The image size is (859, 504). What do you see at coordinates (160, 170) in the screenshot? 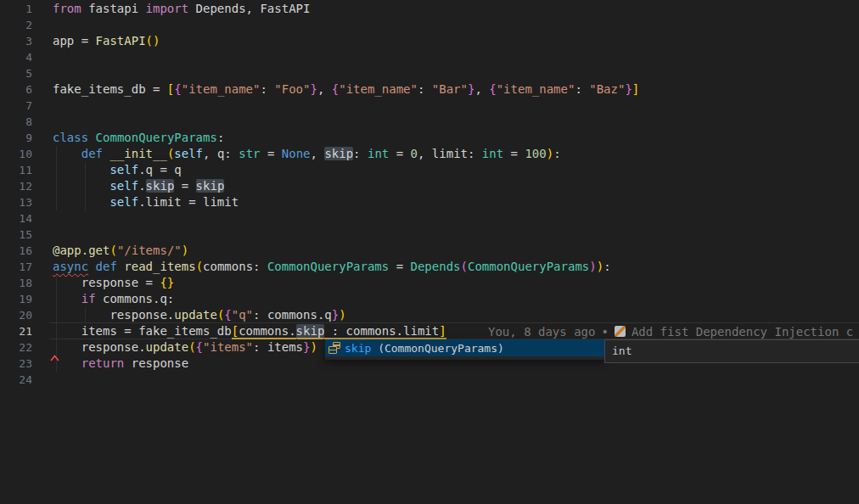
I see `code-token: .q = q` at bounding box center [160, 170].